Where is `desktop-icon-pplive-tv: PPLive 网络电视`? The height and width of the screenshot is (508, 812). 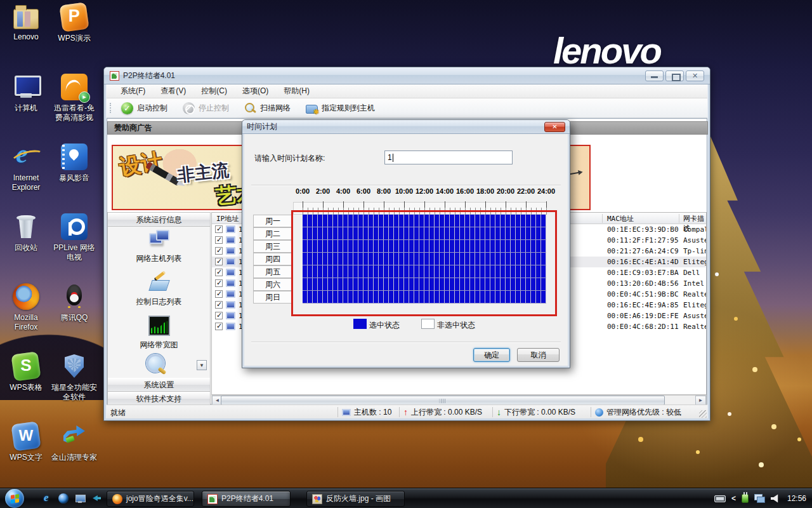
desktop-icon-pplive-tv: PPLive 网络电视 is located at coordinates (74, 237).